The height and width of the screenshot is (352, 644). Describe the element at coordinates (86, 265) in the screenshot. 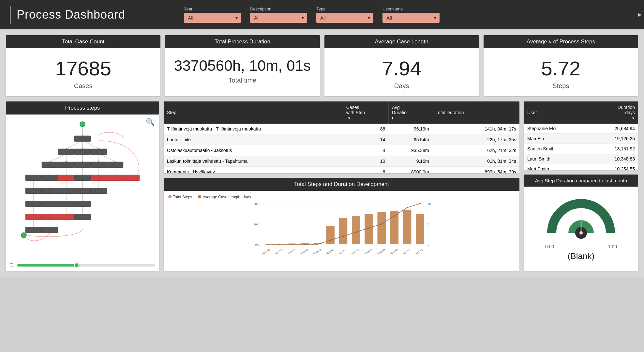

I see `zoom-slider-track` at that location.